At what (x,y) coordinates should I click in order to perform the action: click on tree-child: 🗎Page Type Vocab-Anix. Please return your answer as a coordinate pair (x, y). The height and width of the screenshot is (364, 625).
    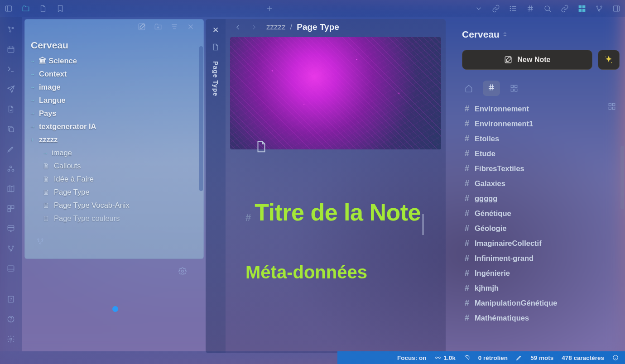
    Looking at the image, I should click on (114, 206).